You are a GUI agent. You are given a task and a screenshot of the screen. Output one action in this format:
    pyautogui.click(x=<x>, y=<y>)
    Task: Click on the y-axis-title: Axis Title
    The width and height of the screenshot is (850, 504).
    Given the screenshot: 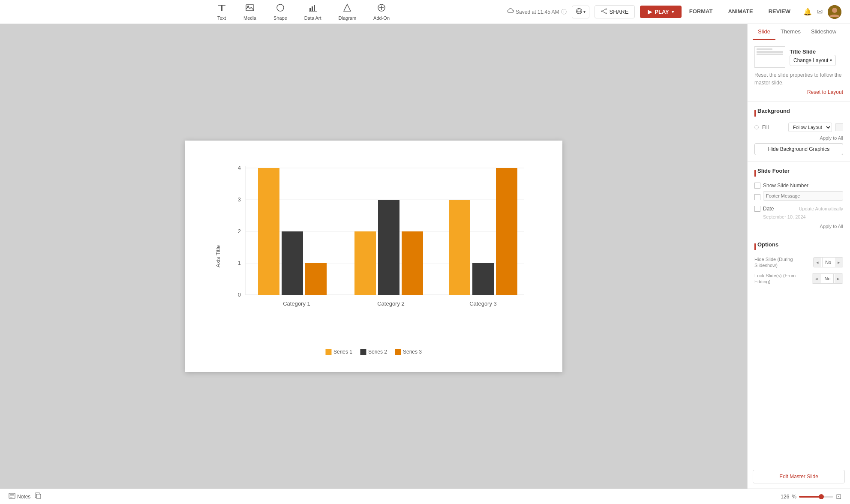 What is the action you would take?
    pyautogui.click(x=218, y=256)
    